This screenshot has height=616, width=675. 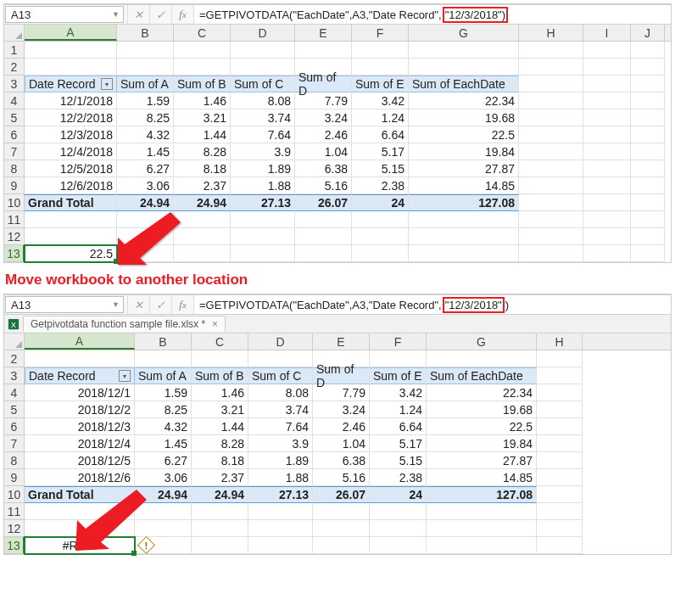 What do you see at coordinates (380, 101) in the screenshot?
I see `cell: 3.42` at bounding box center [380, 101].